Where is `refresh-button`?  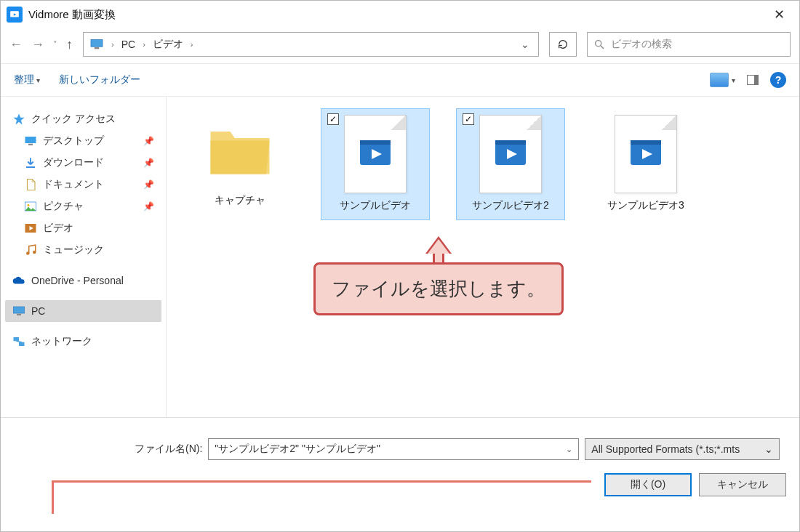 refresh-button is located at coordinates (563, 44).